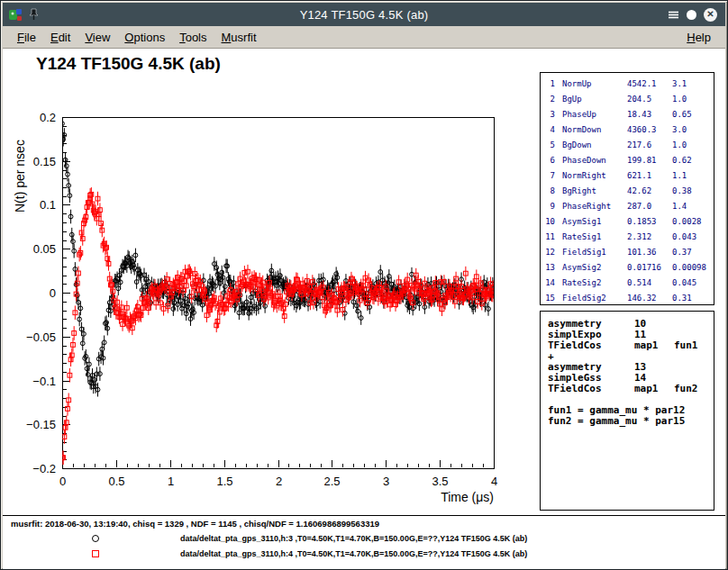  Describe the element at coordinates (364, 38) in the screenshot. I see `menubar: FileEditViewOptionsToolsMusrfit Help` at that location.